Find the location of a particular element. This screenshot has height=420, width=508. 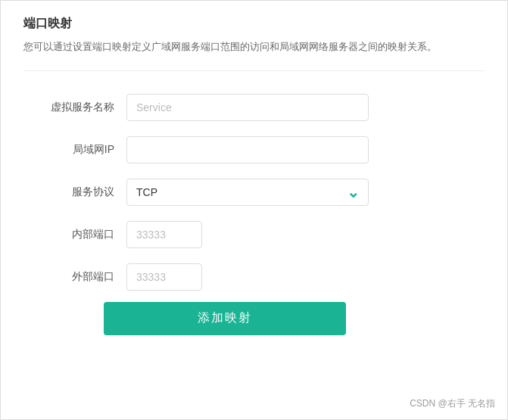

lan-ip-input is located at coordinates (248, 150).